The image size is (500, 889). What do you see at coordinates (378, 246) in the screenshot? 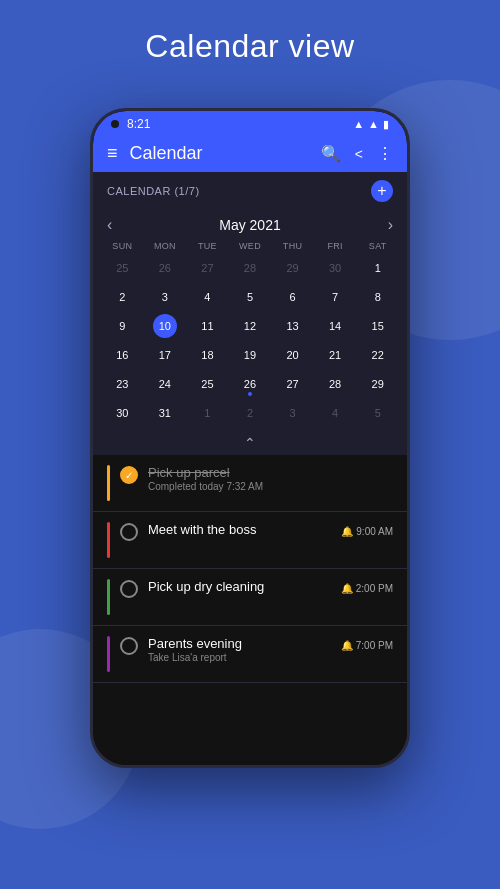
I see `day-header-sat: SAT` at bounding box center [378, 246].